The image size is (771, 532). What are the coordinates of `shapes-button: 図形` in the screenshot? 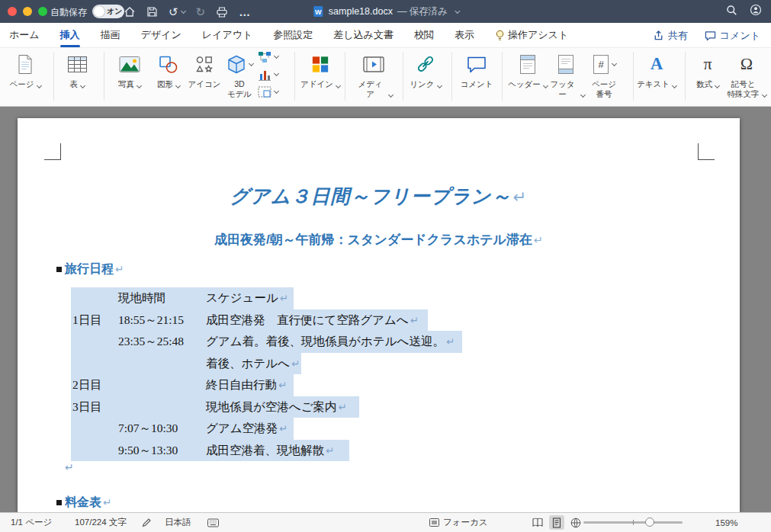 It's located at (169, 70).